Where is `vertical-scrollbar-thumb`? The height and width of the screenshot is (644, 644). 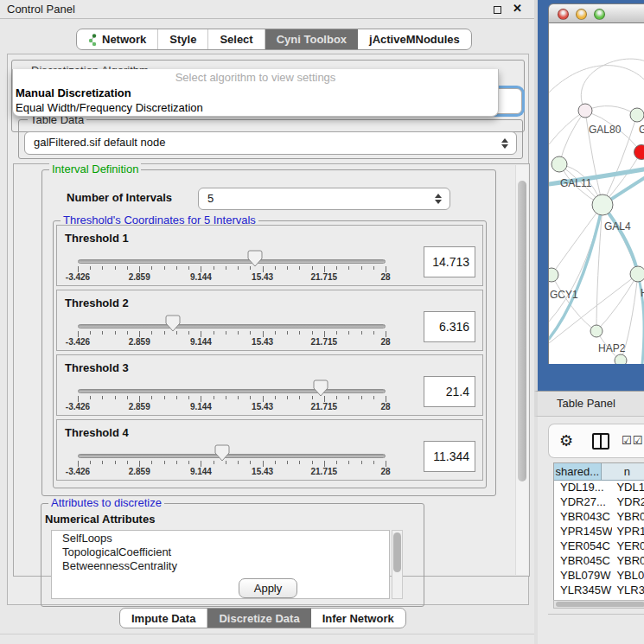 vertical-scrollbar-thumb is located at coordinates (522, 331).